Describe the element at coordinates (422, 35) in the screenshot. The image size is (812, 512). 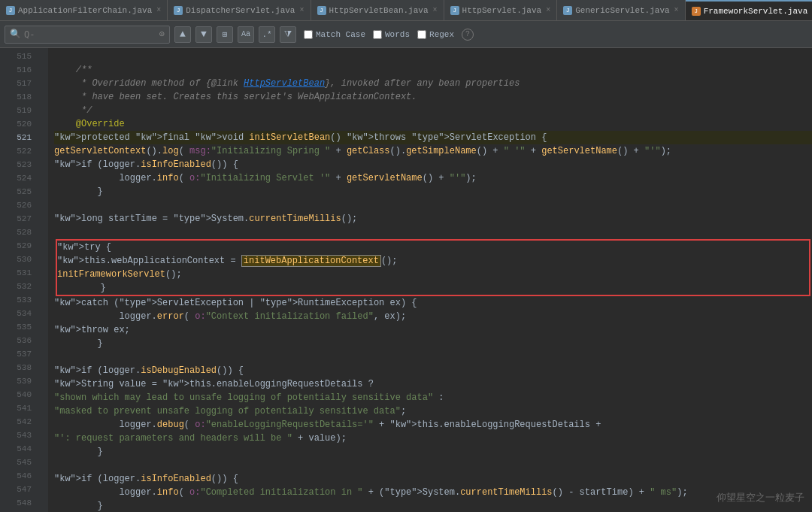
I see `regex-checkbox` at that location.